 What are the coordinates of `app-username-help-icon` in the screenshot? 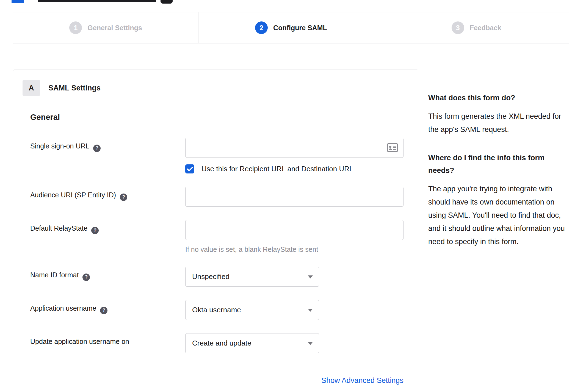 It's located at (104, 311).